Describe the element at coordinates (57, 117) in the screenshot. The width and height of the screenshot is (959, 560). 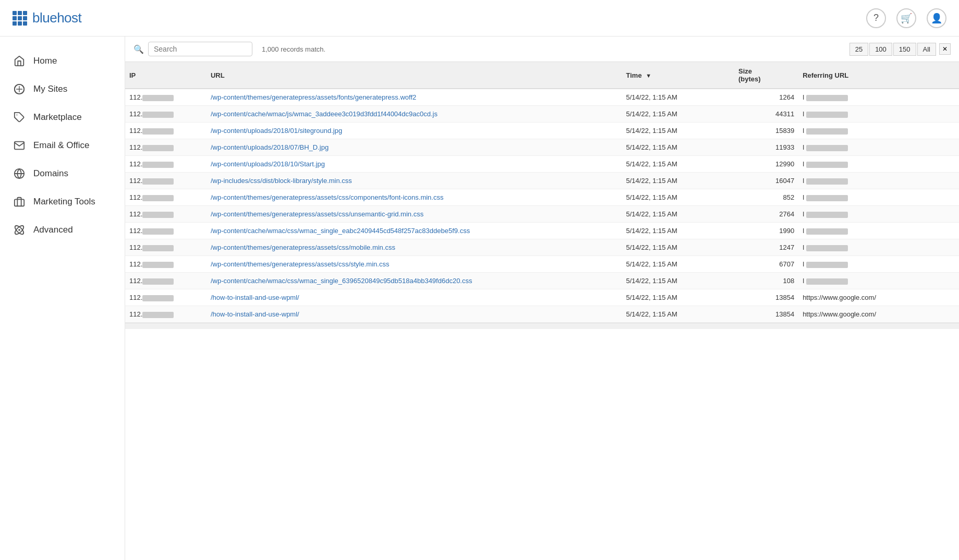
I see `sidebar-label-marketplace: Marketplace` at that location.